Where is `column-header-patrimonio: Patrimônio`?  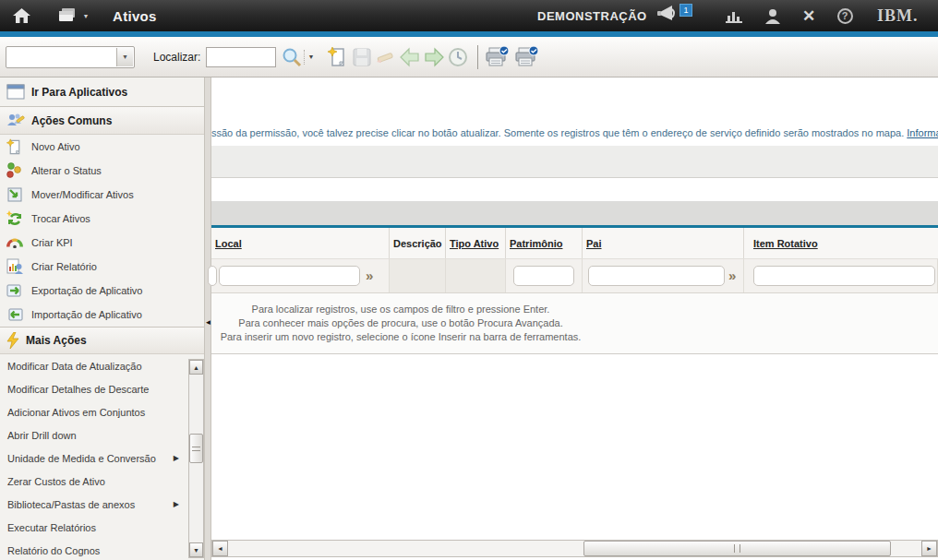 column-header-patrimonio: Patrimônio is located at coordinates (545, 244).